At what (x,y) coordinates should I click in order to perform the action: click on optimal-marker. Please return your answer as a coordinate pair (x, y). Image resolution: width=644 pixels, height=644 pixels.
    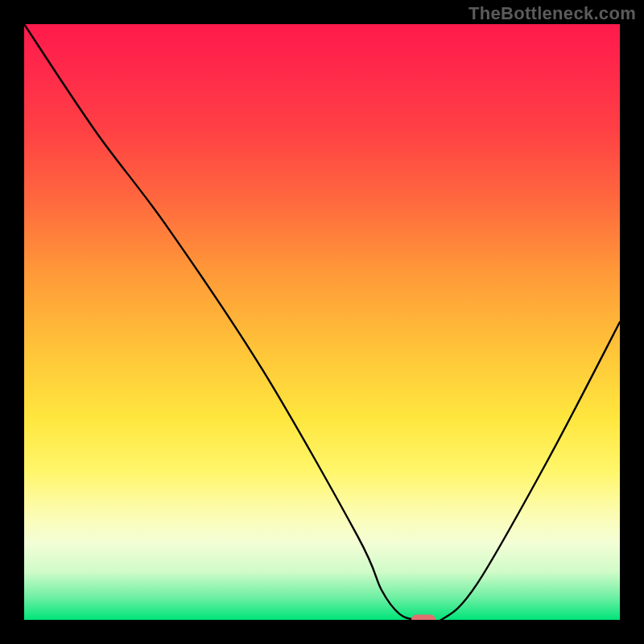
    Looking at the image, I should click on (423, 618).